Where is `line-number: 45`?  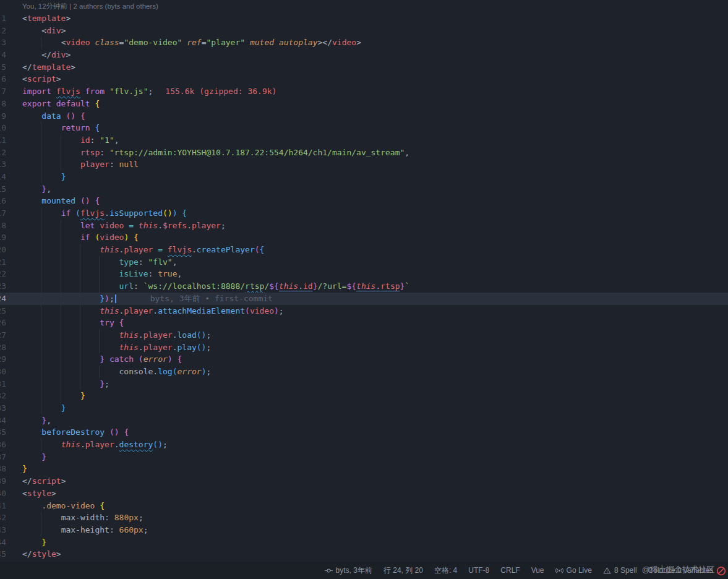
line-number: 45 is located at coordinates (3, 554).